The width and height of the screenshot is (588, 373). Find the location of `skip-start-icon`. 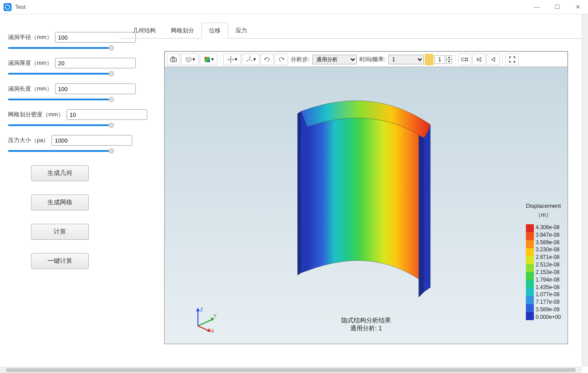

skip-start-icon is located at coordinates (479, 60).